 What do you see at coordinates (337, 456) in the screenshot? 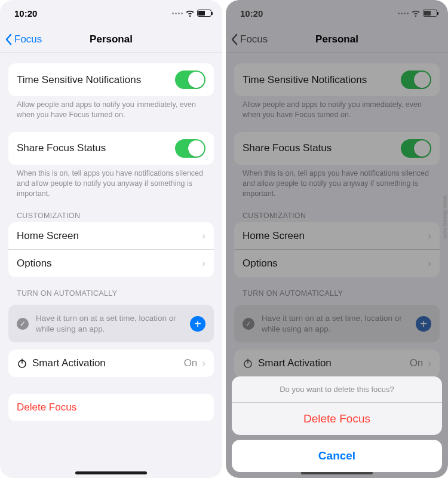
I see `action-sheet-cancel-button: Cancel` at bounding box center [337, 456].